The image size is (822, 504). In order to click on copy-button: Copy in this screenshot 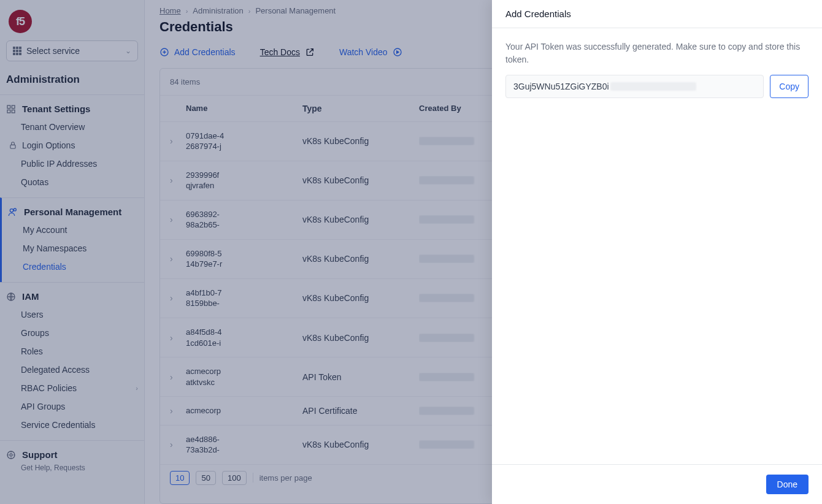, I will do `click(789, 86)`.